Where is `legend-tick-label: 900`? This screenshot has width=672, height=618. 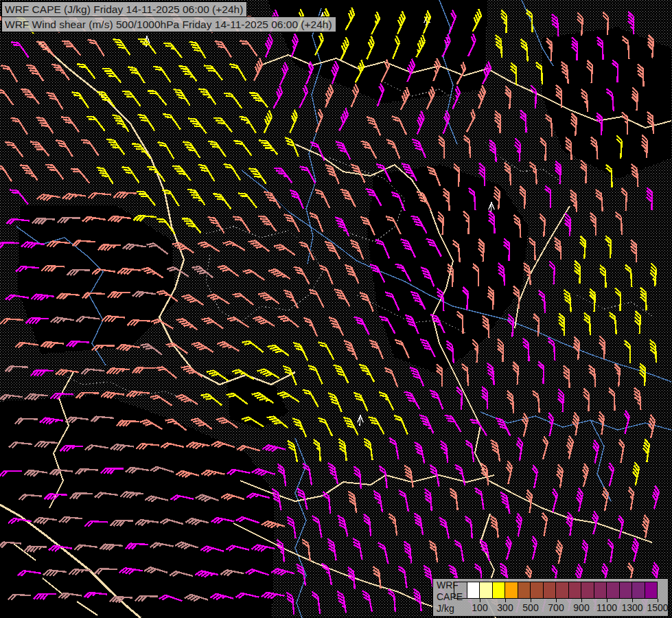 legend-tick-label: 900 is located at coordinates (581, 608).